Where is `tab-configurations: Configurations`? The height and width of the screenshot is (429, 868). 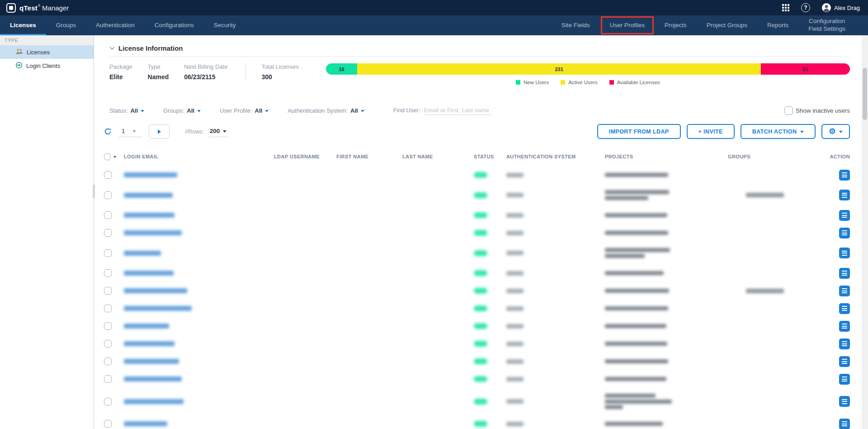
tab-configurations: Configurations is located at coordinates (175, 25).